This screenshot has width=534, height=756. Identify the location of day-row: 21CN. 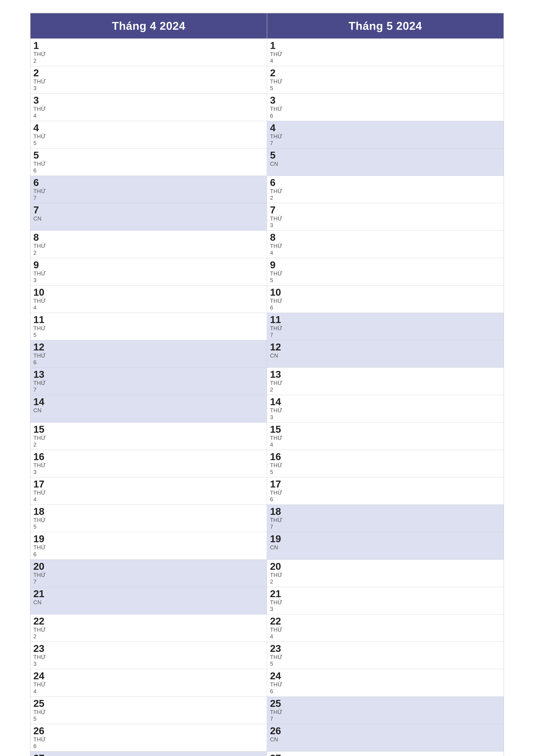
(149, 601).